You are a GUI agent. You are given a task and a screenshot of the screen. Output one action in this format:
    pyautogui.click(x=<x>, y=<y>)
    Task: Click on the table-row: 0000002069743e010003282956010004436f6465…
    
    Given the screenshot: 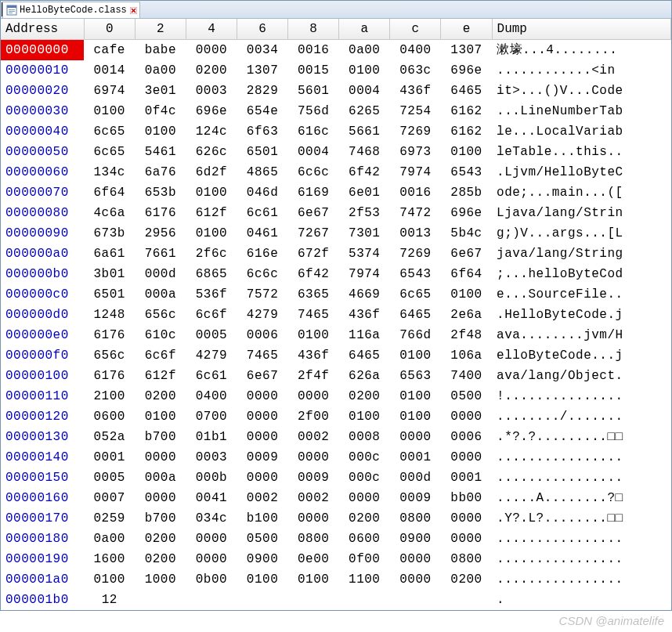 What is the action you would take?
    pyautogui.click(x=336, y=91)
    